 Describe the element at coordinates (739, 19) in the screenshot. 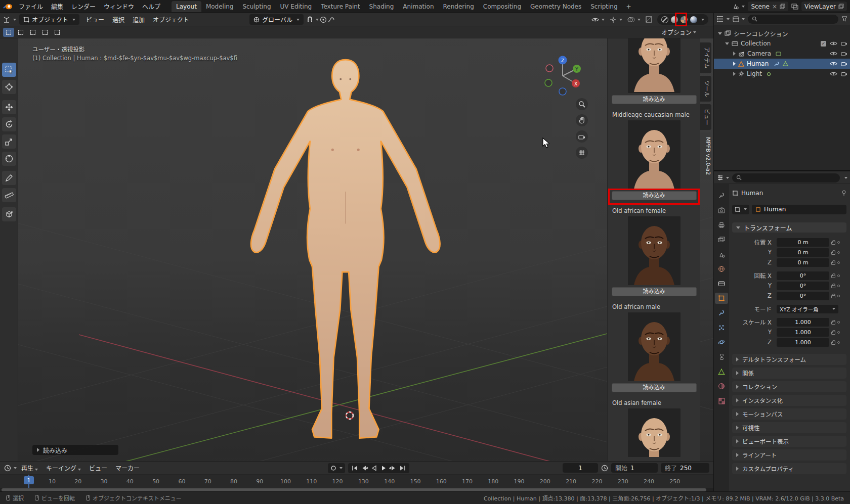

I see `outliner-display-mode-button` at that location.